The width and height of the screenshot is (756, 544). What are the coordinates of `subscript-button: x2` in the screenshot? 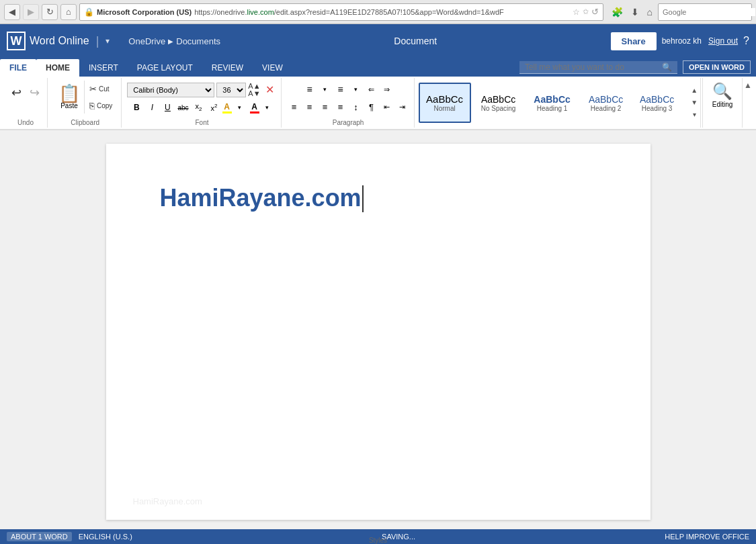 It's located at (199, 107).